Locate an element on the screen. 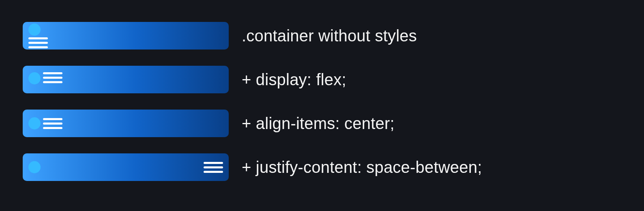 The height and width of the screenshot is (211, 644). example-row-2: + display: flex; is located at coordinates (323, 80).